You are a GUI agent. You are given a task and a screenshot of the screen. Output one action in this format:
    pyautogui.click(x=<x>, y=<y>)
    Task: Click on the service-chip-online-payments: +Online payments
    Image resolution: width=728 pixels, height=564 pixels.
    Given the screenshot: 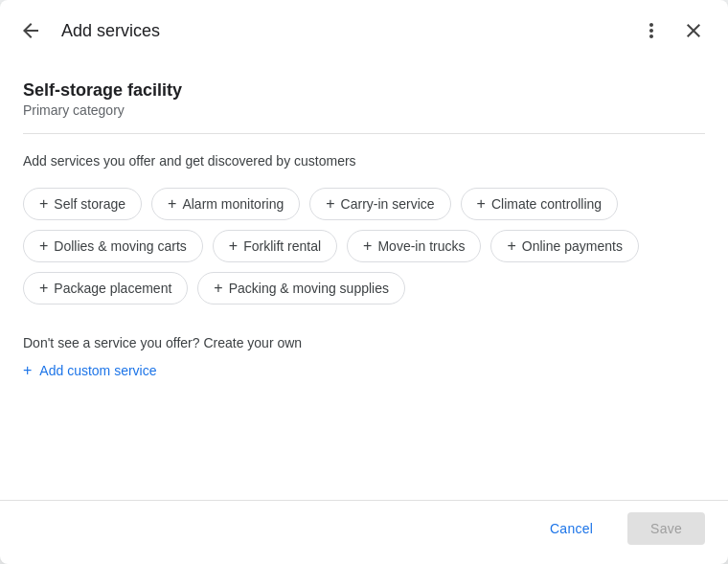 What is the action you would take?
    pyautogui.click(x=564, y=246)
    